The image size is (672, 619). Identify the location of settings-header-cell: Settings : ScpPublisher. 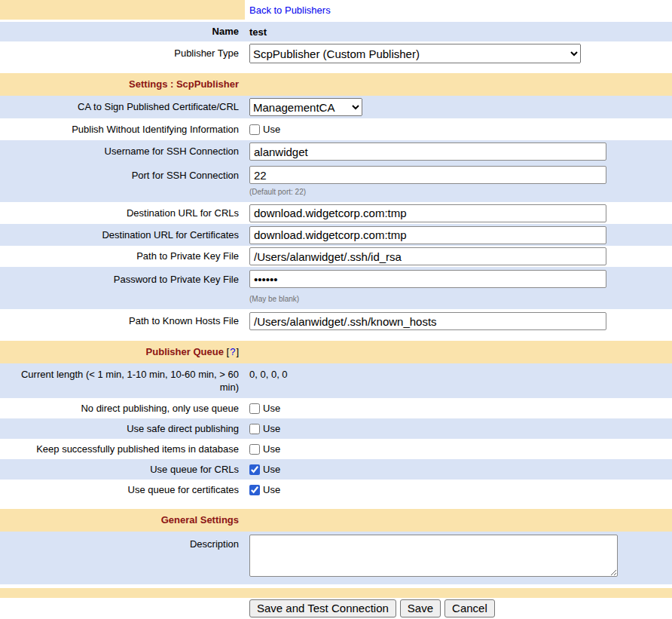
(122, 84).